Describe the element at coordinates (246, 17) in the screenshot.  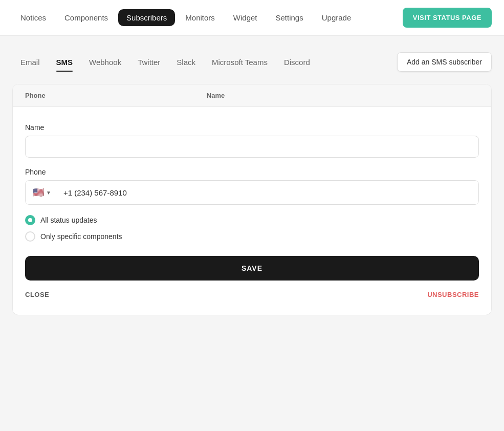
I see `nav-widget: Widget` at that location.